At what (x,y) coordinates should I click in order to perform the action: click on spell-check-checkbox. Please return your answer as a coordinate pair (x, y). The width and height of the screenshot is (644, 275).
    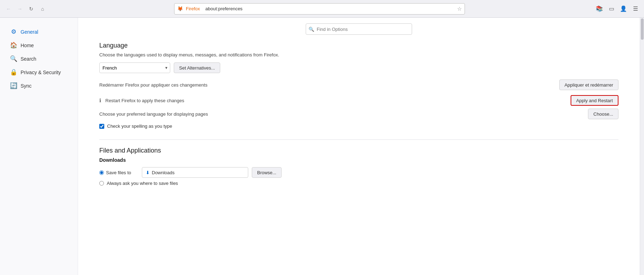
    Looking at the image, I should click on (102, 126).